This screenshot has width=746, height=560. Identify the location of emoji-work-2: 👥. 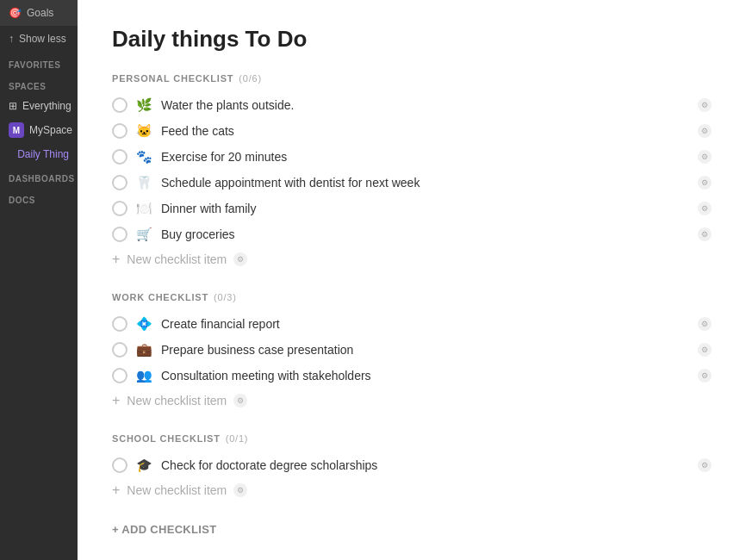
(145, 376).